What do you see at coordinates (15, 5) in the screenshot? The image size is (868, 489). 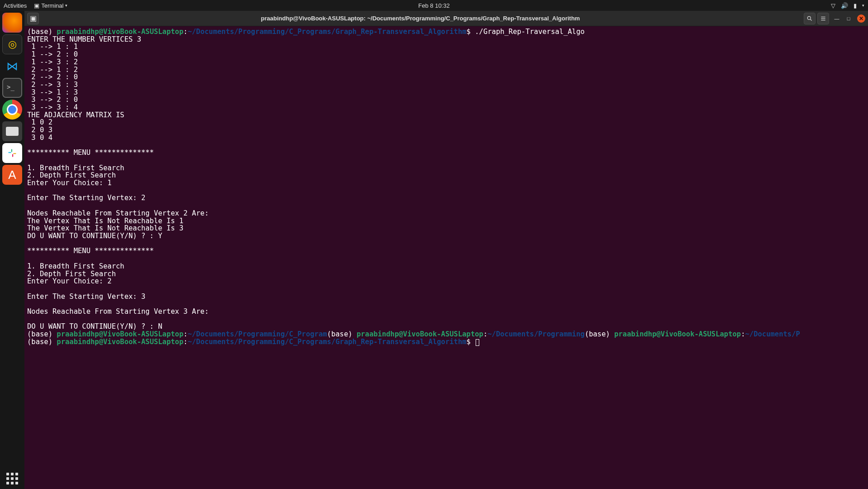 I see `activities-button: Activities` at bounding box center [15, 5].